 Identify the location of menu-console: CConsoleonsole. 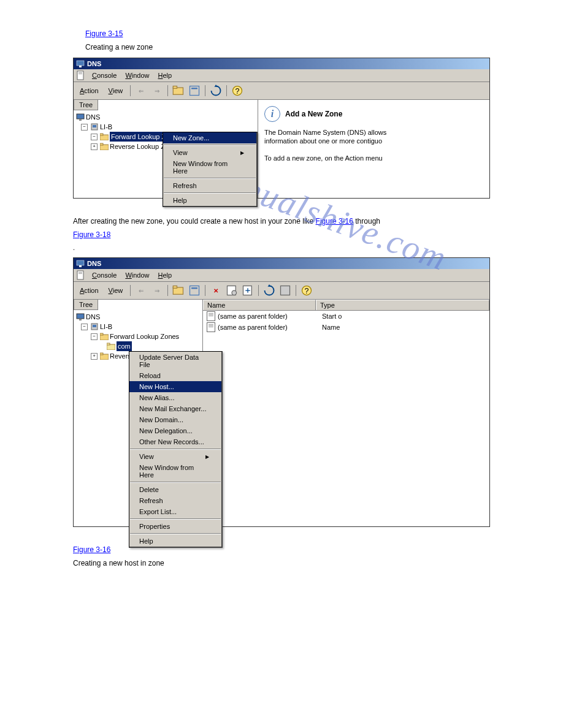
(104, 75).